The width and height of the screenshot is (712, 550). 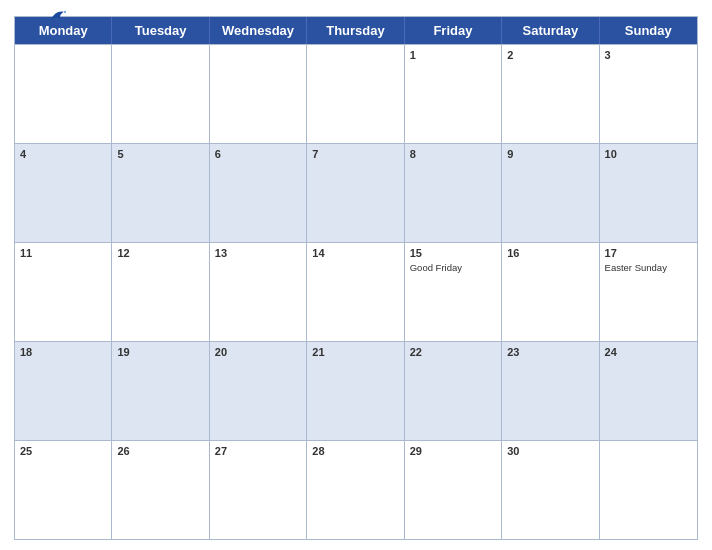 I want to click on day-number: 21, so click(x=355, y=352).